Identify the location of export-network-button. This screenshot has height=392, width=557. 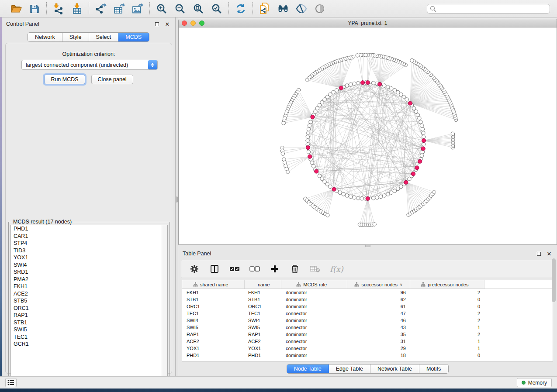
(101, 9).